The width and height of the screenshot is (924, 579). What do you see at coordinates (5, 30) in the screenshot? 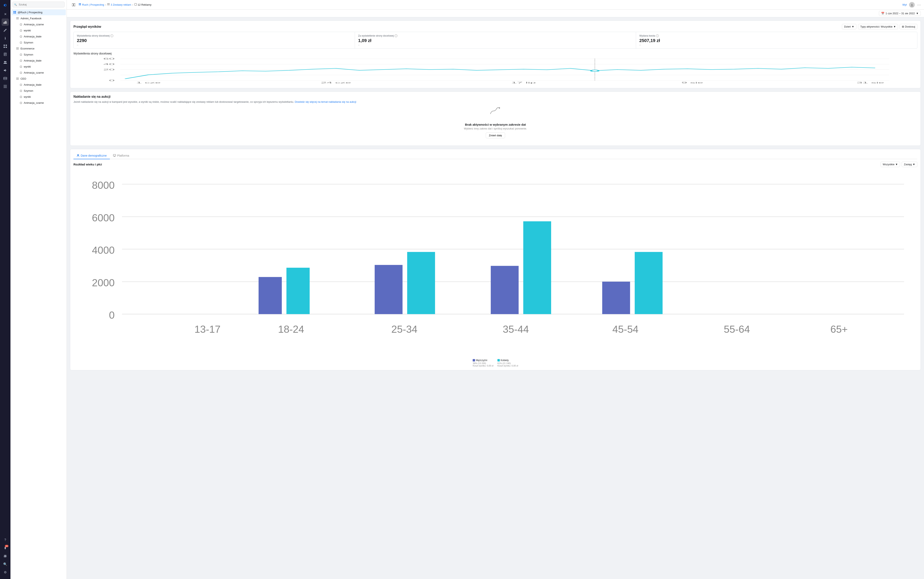
I see `edit-nav-button` at bounding box center [5, 30].